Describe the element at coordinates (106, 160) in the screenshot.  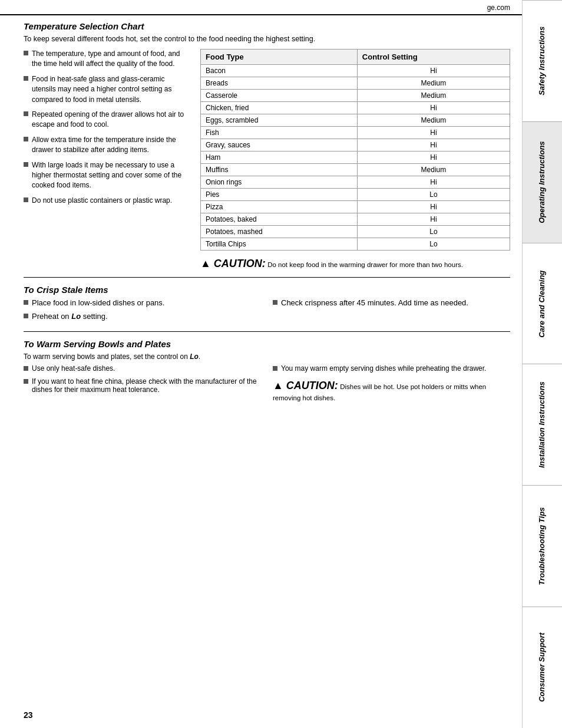
I see `temp-bullets: The temperature, type and amount of food…` at that location.